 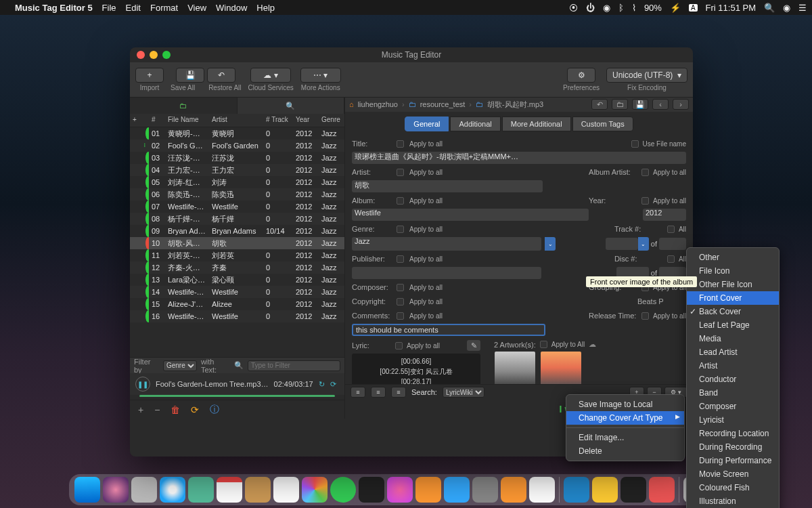 What do you see at coordinates (769, 8) in the screenshot?
I see `spotlight-icon: 🔍` at bounding box center [769, 8].